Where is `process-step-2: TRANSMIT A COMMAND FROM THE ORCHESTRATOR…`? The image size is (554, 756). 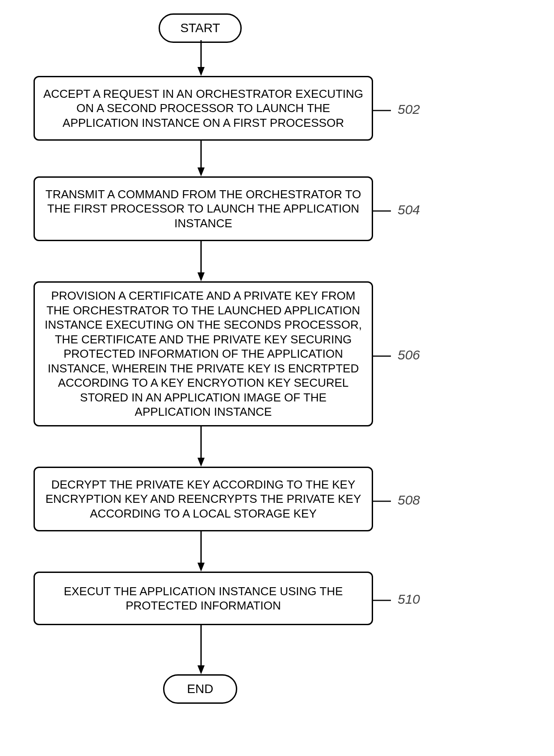 process-step-2: TRANSMIT A COMMAND FROM THE ORCHESTRATOR… is located at coordinates (203, 209).